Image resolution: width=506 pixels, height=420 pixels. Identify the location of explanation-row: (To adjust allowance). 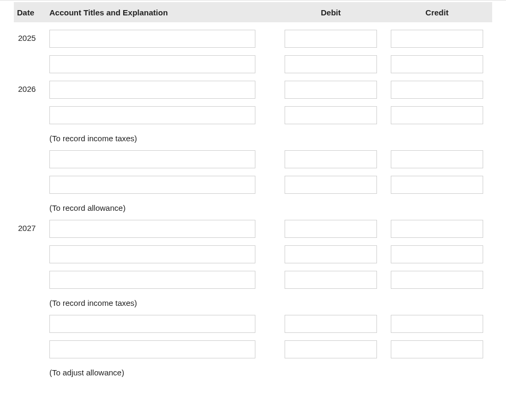
(253, 373).